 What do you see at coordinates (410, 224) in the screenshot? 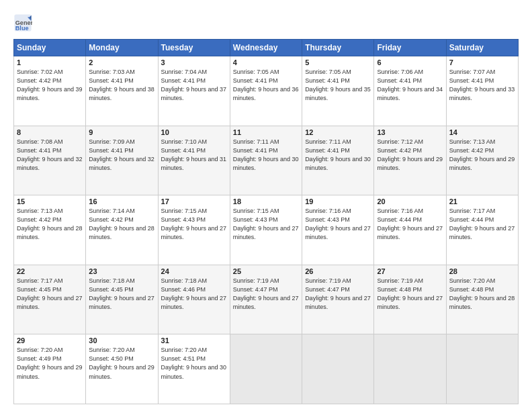
I see `day-info: Sunrise: 7:16 AM Sunset: 4:44 PM Dayligh…` at bounding box center [410, 224].